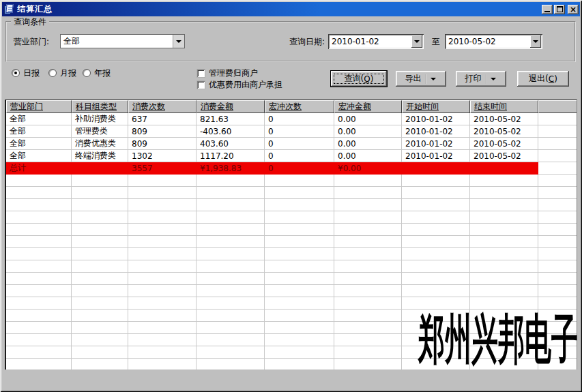  I want to click on radio-icon, so click(16, 73).